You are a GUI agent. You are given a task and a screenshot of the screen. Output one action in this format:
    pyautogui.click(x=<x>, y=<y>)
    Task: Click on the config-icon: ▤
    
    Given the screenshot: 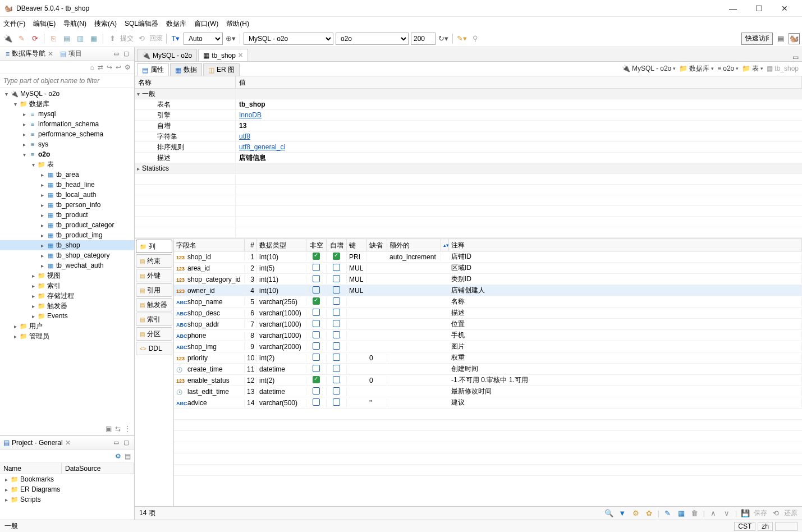 What is the action you would take?
    pyautogui.click(x=128, y=456)
    